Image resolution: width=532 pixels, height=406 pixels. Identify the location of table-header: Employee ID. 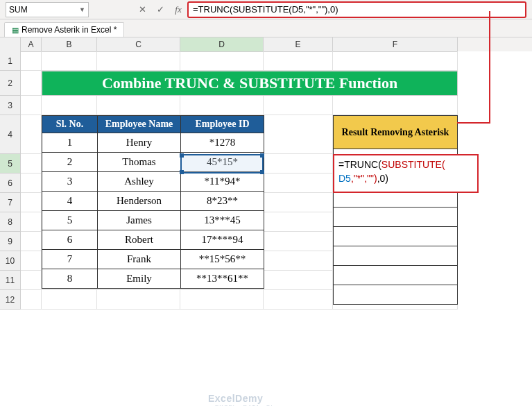
(223, 125).